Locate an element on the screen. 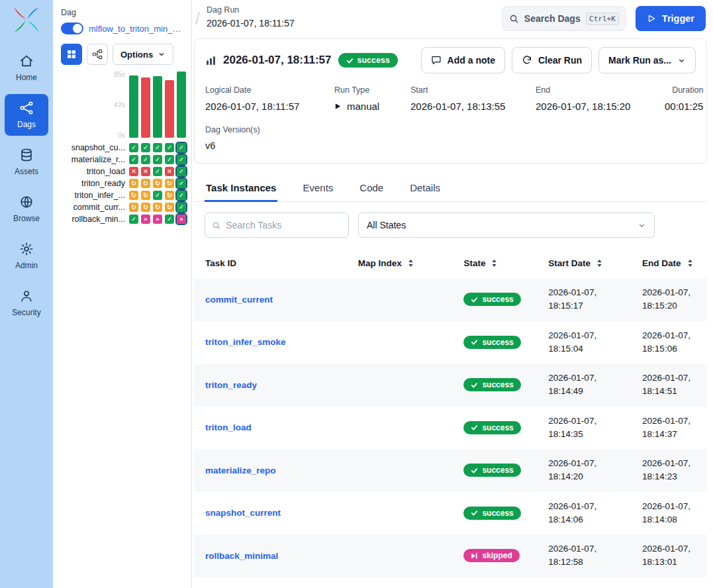 This screenshot has width=713, height=588. grid-task-name: triton_load is located at coordinates (91, 172).